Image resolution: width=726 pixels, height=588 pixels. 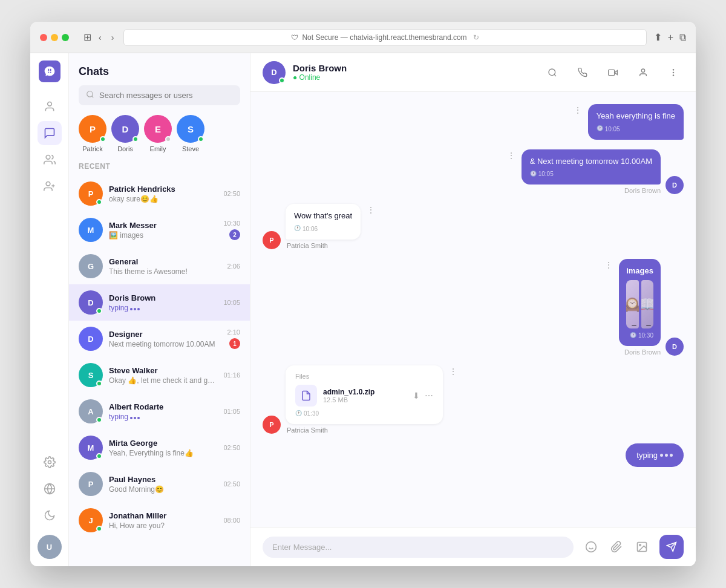 I want to click on chat-avatar-designer: D, so click(x=91, y=339).